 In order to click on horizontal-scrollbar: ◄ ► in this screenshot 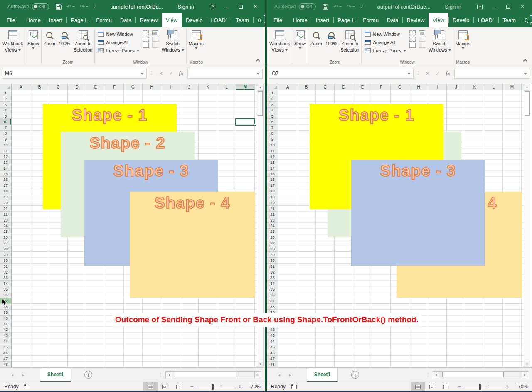, I will do `click(480, 375)`.